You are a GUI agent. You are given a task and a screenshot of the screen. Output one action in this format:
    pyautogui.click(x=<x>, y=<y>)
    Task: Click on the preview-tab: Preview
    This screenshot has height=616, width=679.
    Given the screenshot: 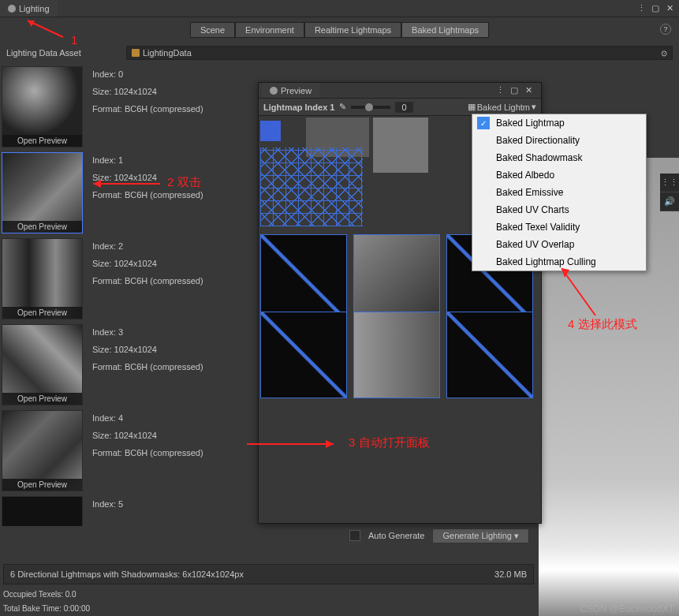 What is the action you would take?
    pyautogui.click(x=290, y=90)
    